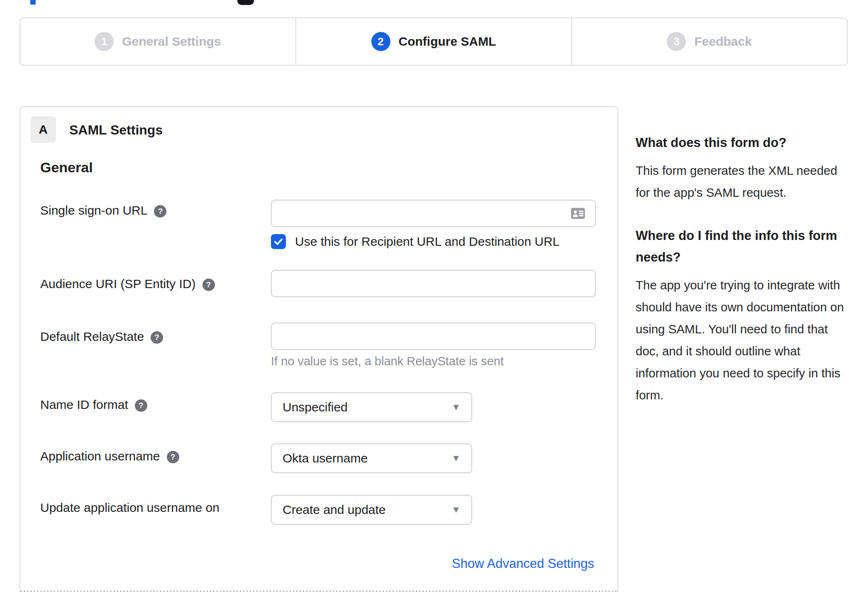 This screenshot has height=592, width=868. What do you see at coordinates (94, 405) in the screenshot?
I see `name-id-format-label: Name ID format?` at bounding box center [94, 405].